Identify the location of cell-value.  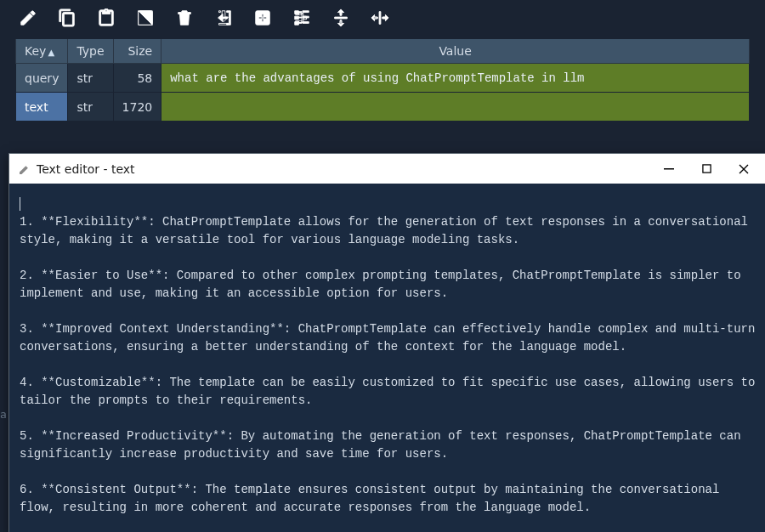
(456, 107).